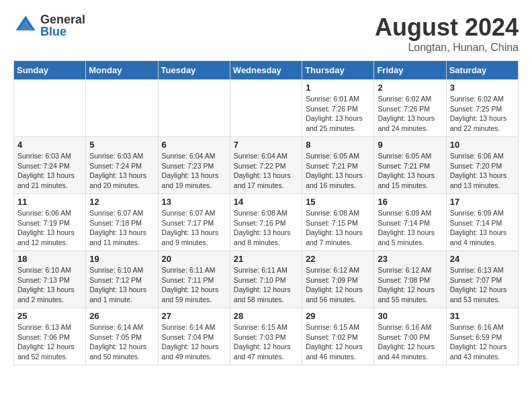 The width and height of the screenshot is (532, 411). I want to click on calendar-cell: 28Sunrise: 6:15 AM Sunset: 7:03 PM Dayli…, so click(266, 337).